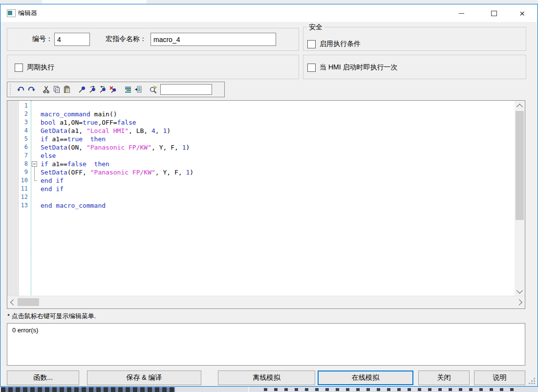 Image resolution: width=538 pixels, height=392 pixels. What do you see at coordinates (21, 90) in the screenshot?
I see `undo-icon` at bounding box center [21, 90].